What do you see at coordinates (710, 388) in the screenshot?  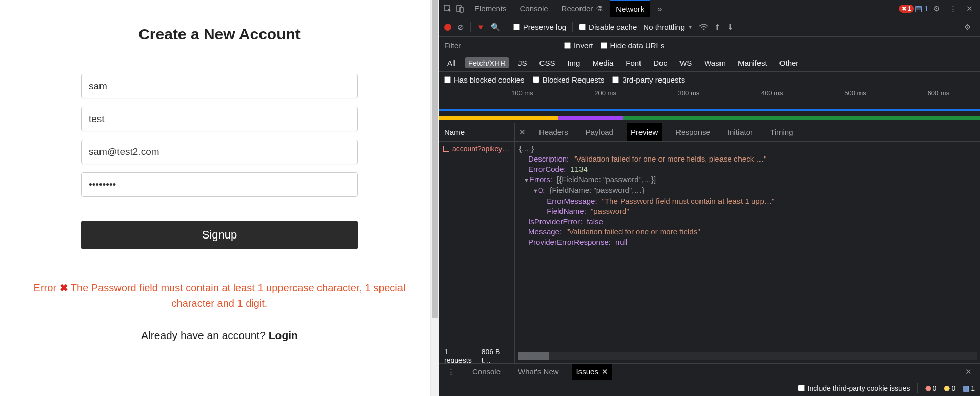 I see `issues-bottom-bar: Include third-party cookie issues ⬣0 ⬣0 …` at bounding box center [710, 388].